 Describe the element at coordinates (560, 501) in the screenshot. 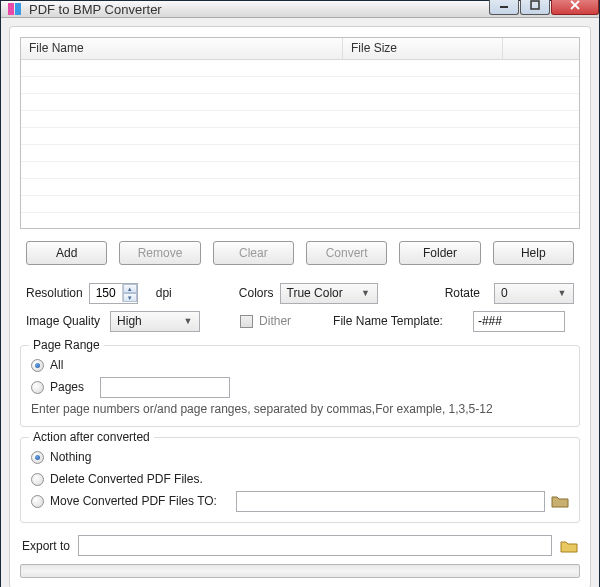

I see `browse-move-folder-icon` at that location.